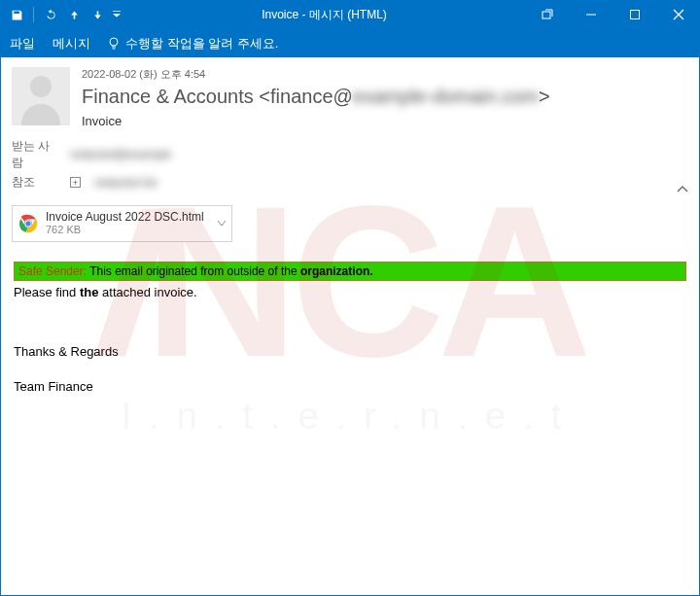  What do you see at coordinates (350, 159) in the screenshot?
I see `recipients-block: 받는 사람 redacted@example 참조 + redacted lis…` at bounding box center [350, 159].